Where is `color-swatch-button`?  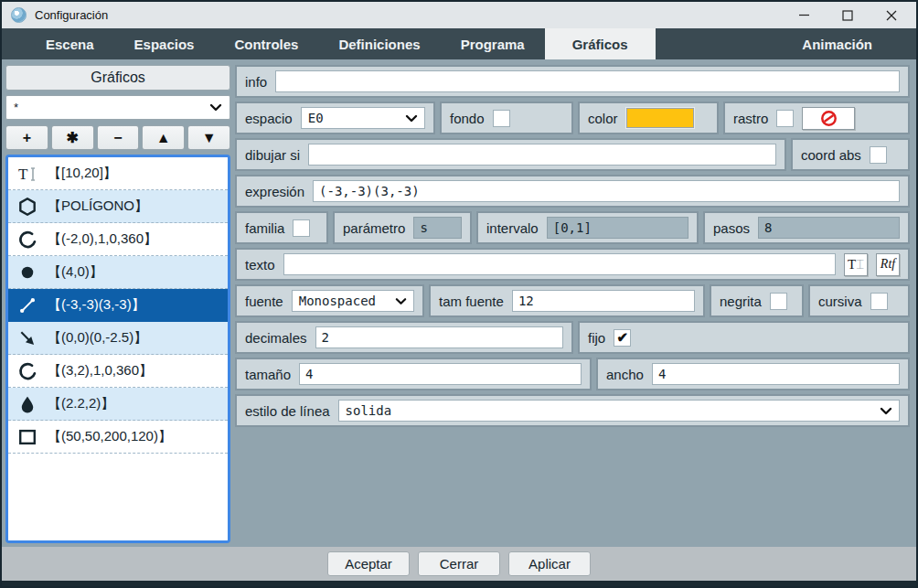 color-swatch-button is located at coordinates (660, 118).